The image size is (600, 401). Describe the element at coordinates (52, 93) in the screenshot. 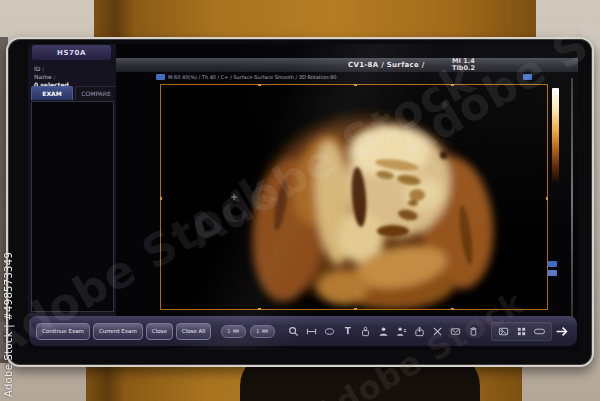

I see `tab-exam: EXAM` at that location.